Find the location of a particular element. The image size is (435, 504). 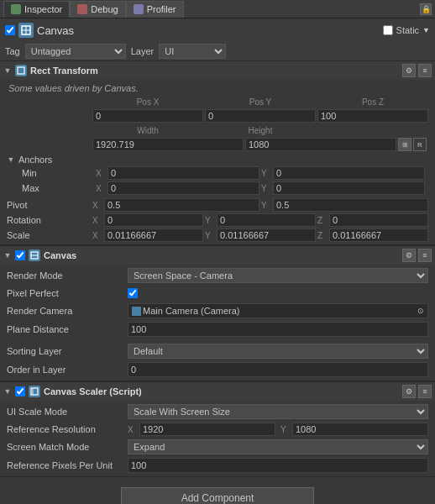

anchor-max-row: Max X Y is located at coordinates (218, 188).